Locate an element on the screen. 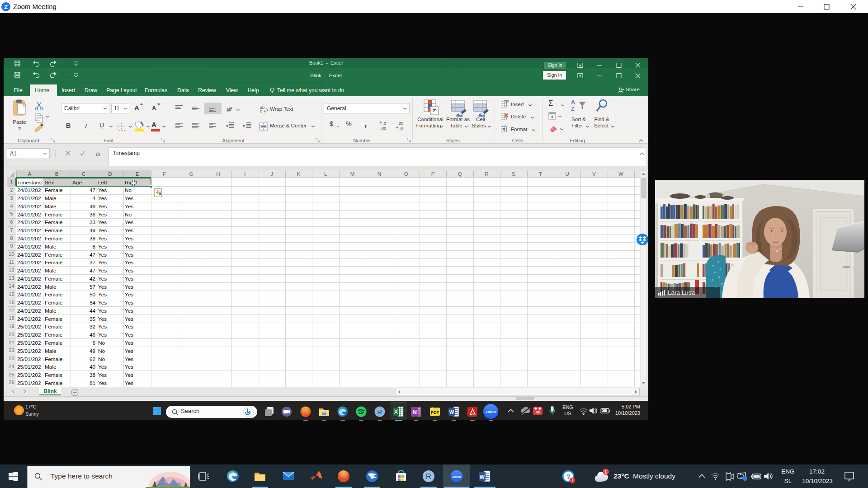 The width and height of the screenshot is (868, 488). svg-text: ab is located at coordinates (229, 109).